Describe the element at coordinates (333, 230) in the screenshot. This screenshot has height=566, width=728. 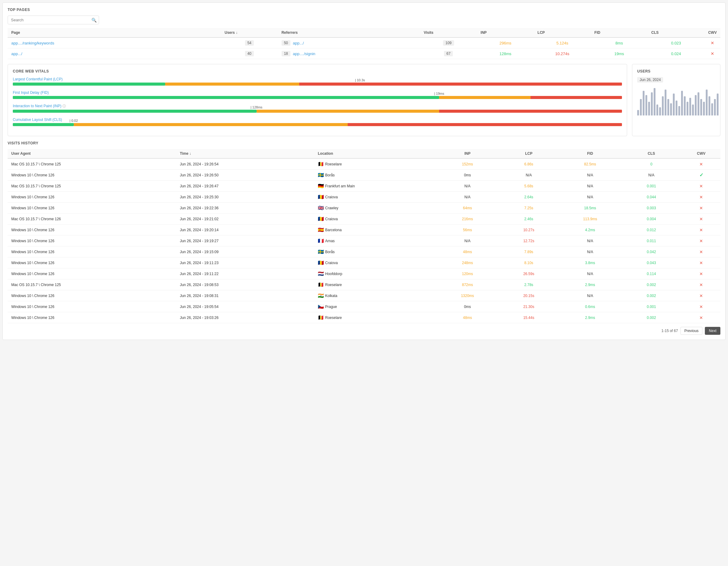
I see `location-name: Barcelona` at that location.